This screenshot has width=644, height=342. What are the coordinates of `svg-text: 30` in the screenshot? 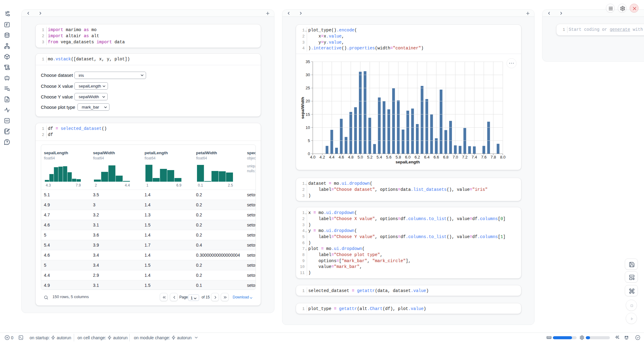 It's located at (308, 75).